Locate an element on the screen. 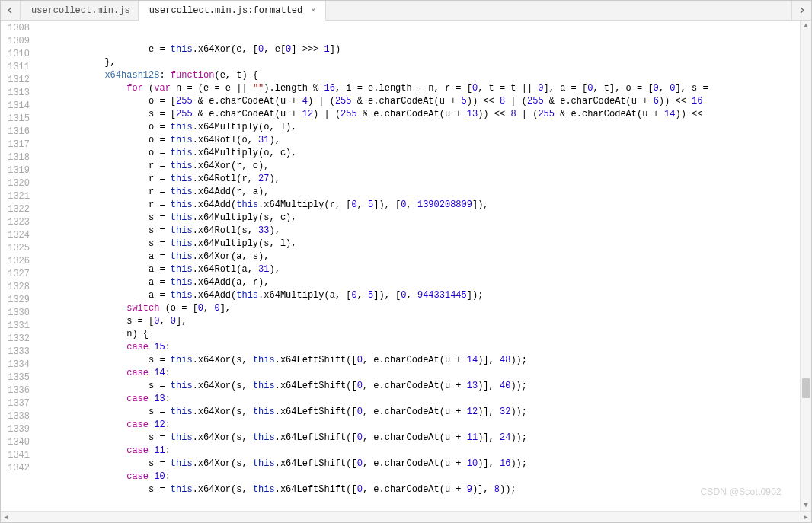 The image size is (812, 523). code-line: r = this.x64Add(r, a), is located at coordinates (419, 192).